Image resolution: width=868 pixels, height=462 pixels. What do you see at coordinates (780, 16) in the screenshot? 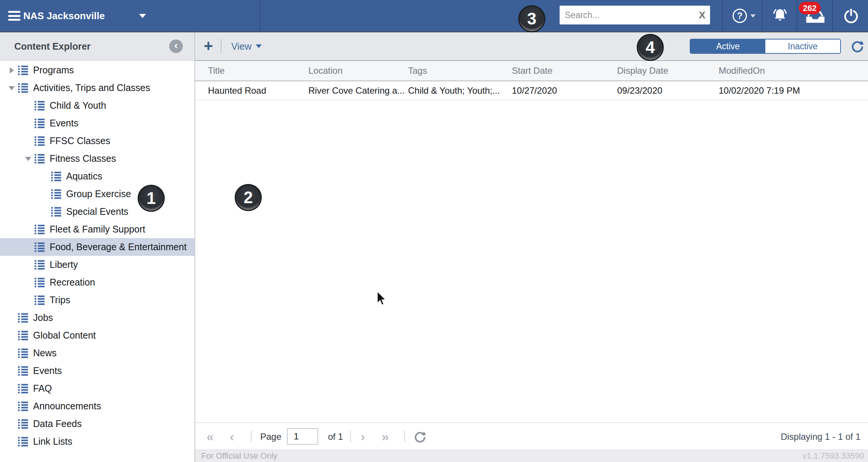
I see `bell-icon` at bounding box center [780, 16].